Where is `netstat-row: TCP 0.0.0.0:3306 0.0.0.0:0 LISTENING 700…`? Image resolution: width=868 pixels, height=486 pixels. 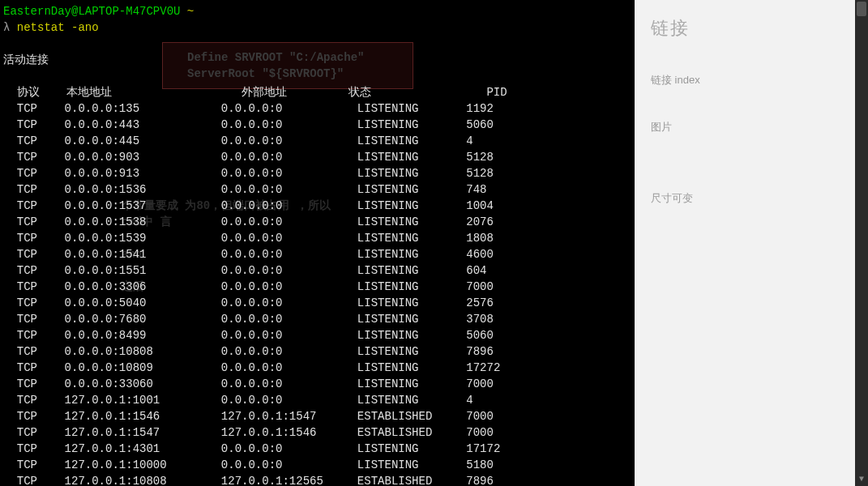
netstat-row: TCP 0.0.0.0:3306 0.0.0.0:0 LISTENING 700… is located at coordinates (319, 287).